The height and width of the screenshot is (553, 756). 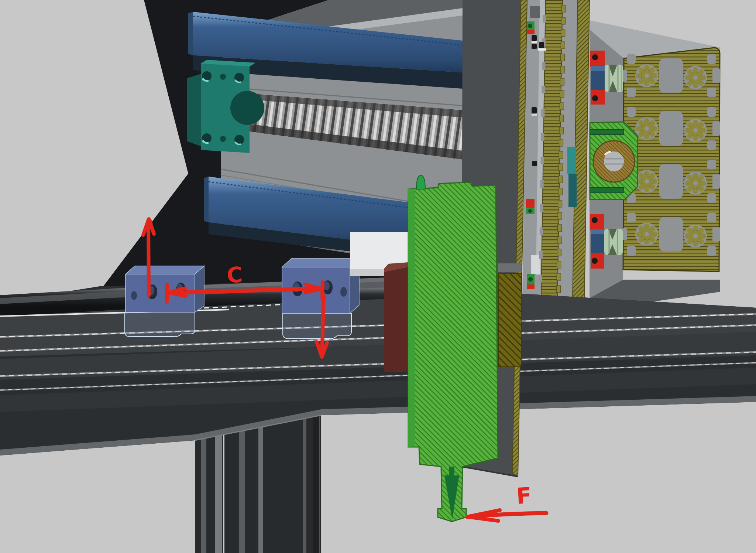 What do you see at coordinates (655, 165) in the screenshot?
I see `gantry-beam-extrusion` at bounding box center [655, 165].